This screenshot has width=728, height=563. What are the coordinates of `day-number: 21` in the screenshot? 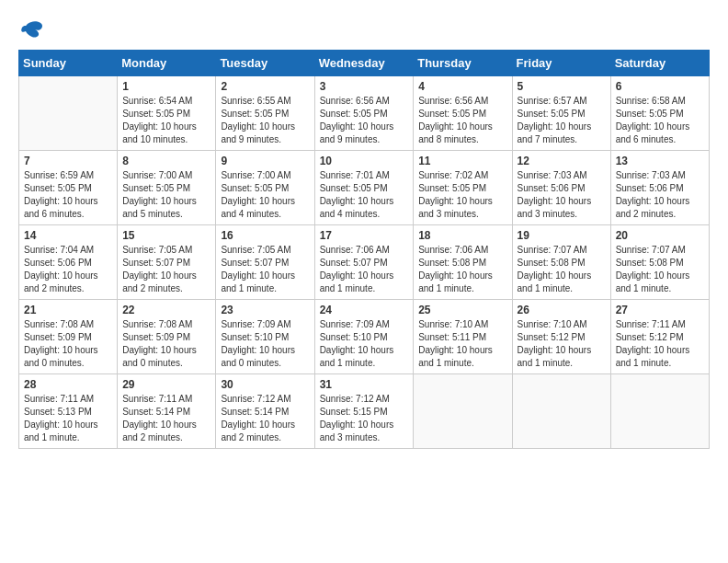 It's located at (68, 310).